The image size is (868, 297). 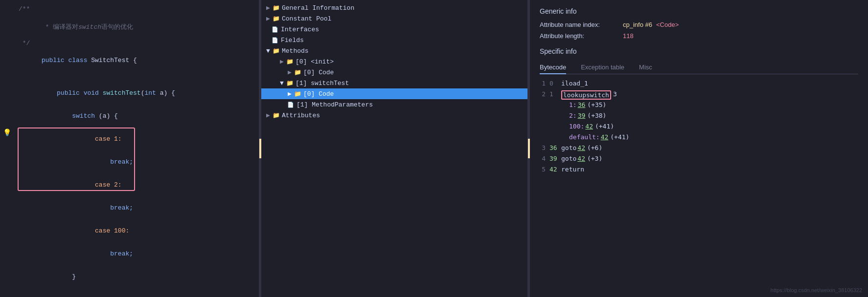 What do you see at coordinates (260, 148) in the screenshot?
I see `divider-left` at bounding box center [260, 148].